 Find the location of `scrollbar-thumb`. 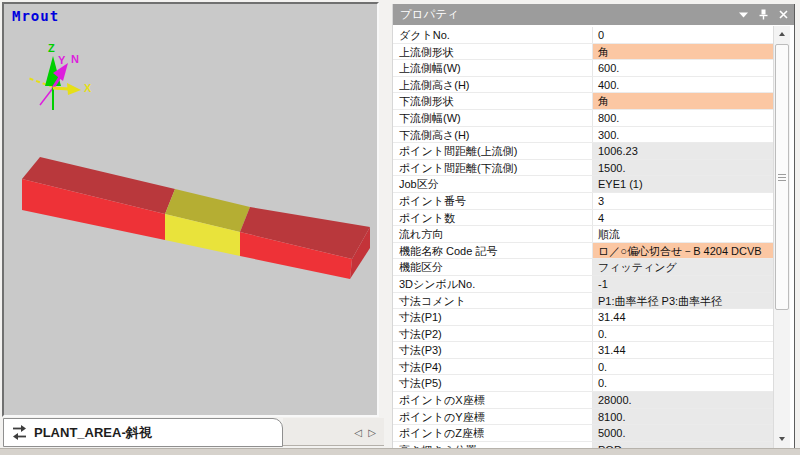

scrollbar-thumb is located at coordinates (782, 177).